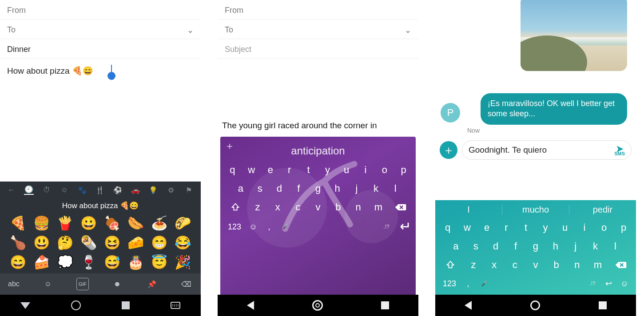 The width and height of the screenshot is (644, 316). I want to click on attach-button: ＋, so click(449, 150).